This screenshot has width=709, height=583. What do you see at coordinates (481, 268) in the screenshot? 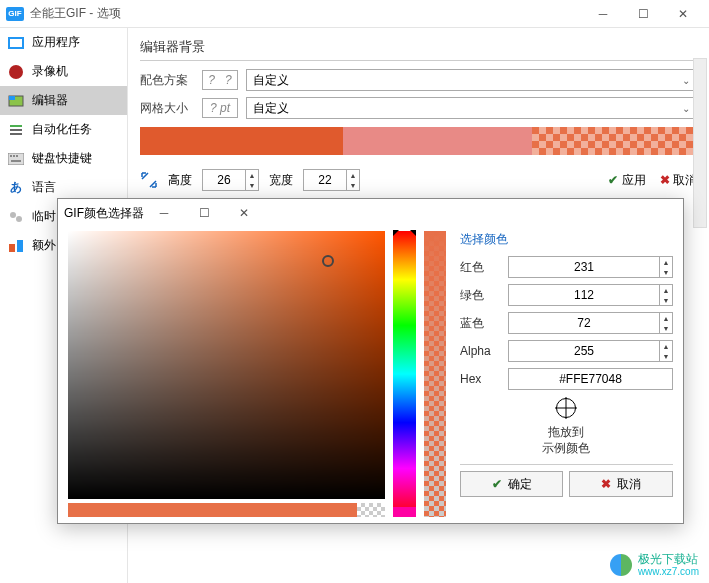
I see `red-label: 红色` at bounding box center [481, 268].